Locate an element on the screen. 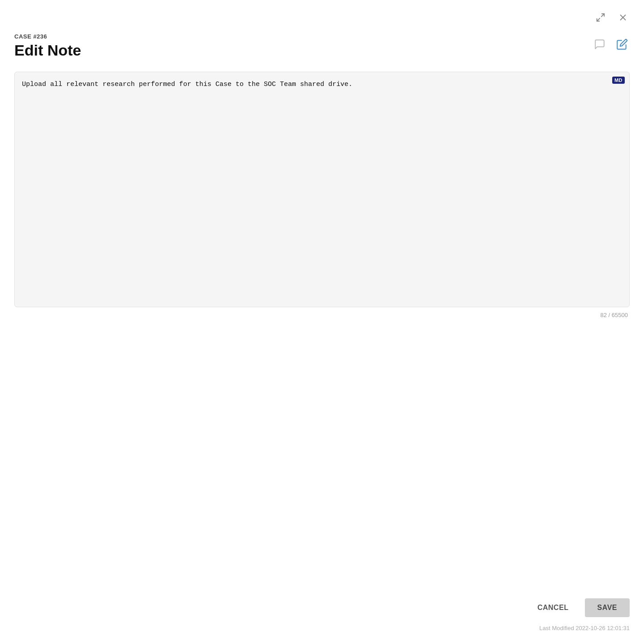  last-modified-label: Last Modified 2022-10-26 12:01:31 is located at coordinates (584, 628).